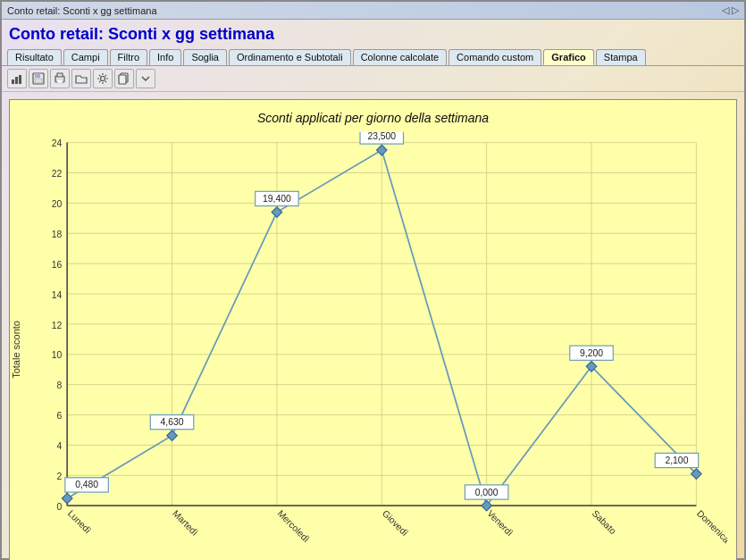  I want to click on title-bar: Conto retail: Sconti x gg settimana ◁ ▷, so click(373, 11).